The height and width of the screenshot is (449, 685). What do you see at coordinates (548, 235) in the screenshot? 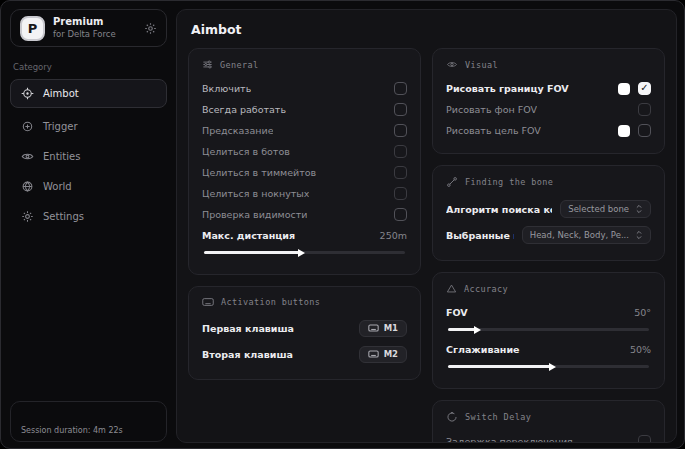
I see `select-row: Выбранные кости Head, Neck, Body, Pe...` at bounding box center [548, 235].